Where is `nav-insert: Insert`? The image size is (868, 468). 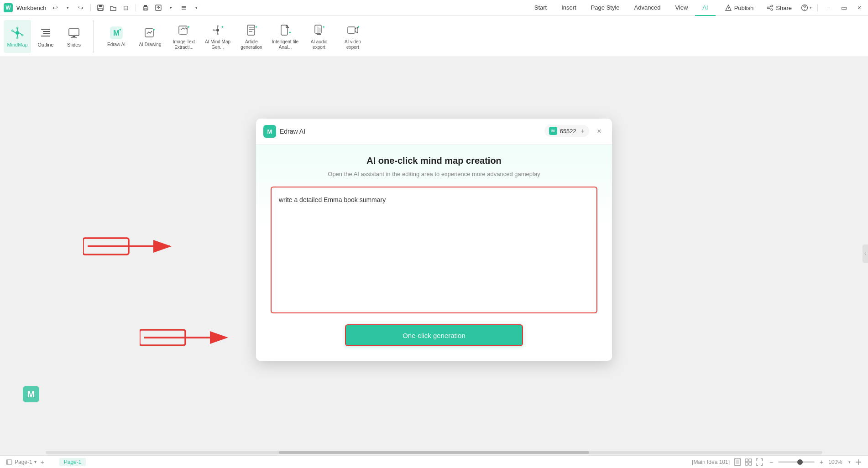
nav-insert: Insert is located at coordinates (569, 8).